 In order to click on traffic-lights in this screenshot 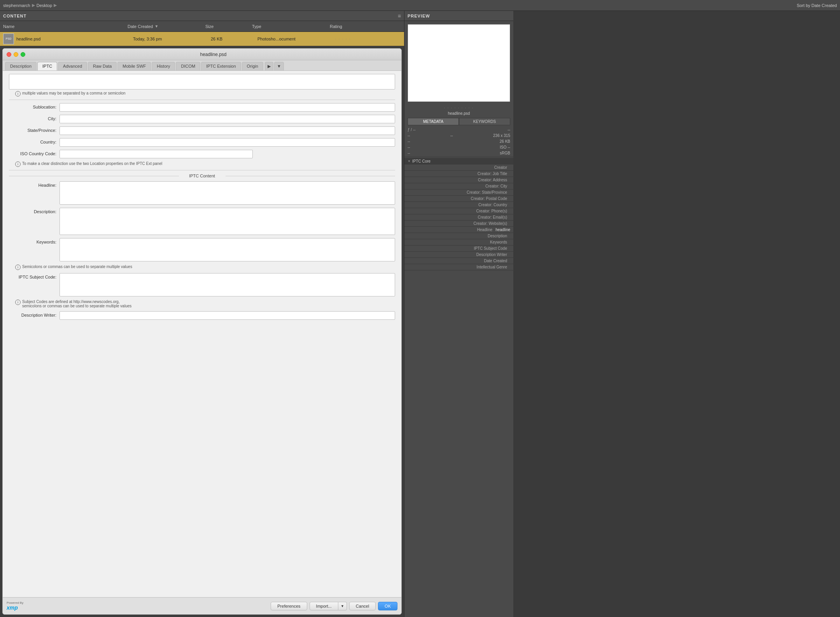, I will do `click(16, 54)`.